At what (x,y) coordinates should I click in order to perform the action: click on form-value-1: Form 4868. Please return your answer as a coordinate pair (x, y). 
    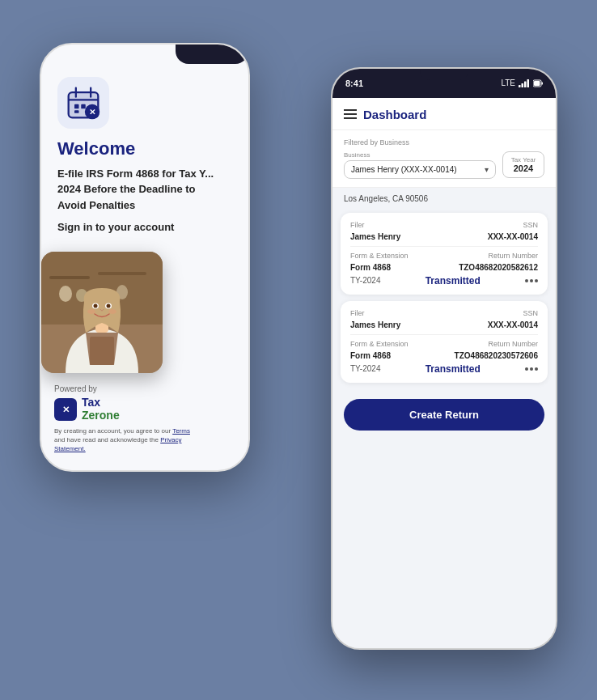
    Looking at the image, I should click on (370, 267).